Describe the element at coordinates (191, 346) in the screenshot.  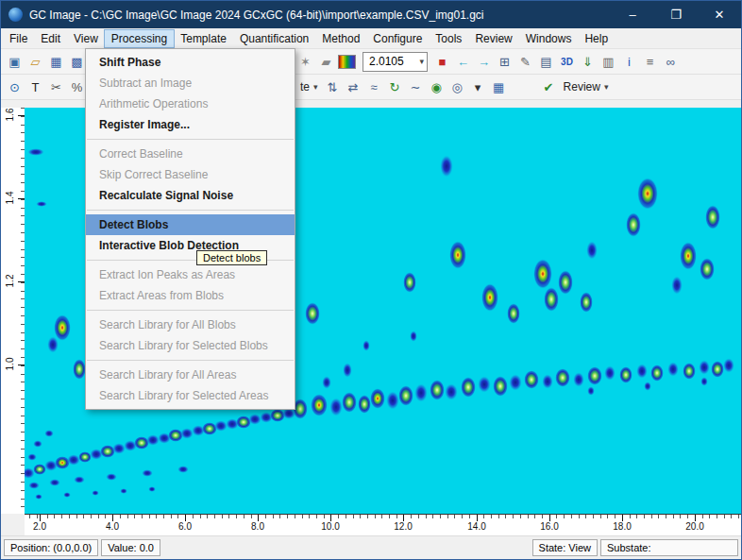
I see `menu-item-search-library-for-selected-blobs: Search Library for Selected Blobs` at that location.